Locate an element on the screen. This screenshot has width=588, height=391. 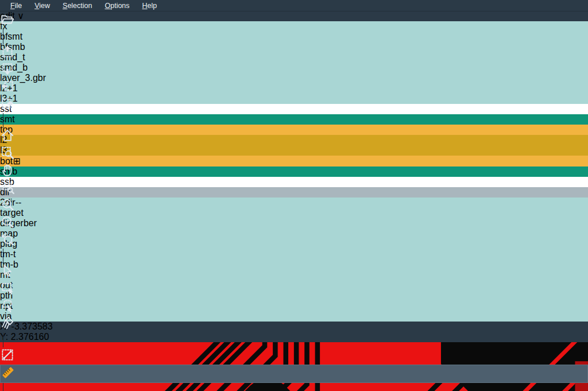
layer-label-bar: tm-t is located at coordinates (294, 254).